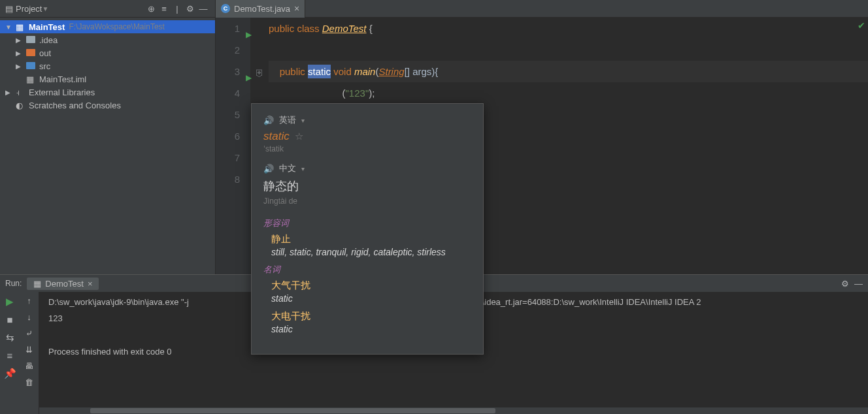  I want to click on tree-external-libs: ▶ ⫞ External Libraries, so click(107, 92).